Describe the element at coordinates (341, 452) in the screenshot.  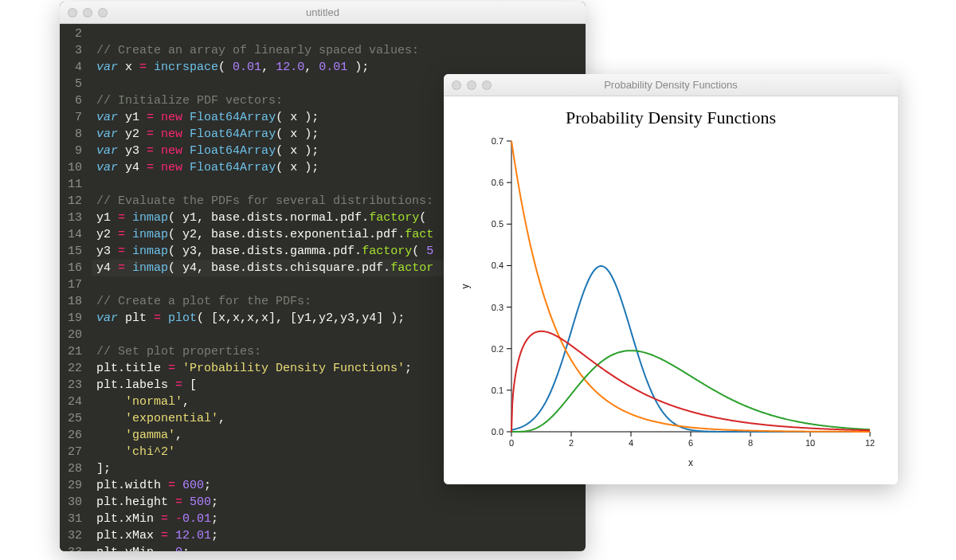
I see `code-line: 'chi^2'` at that location.